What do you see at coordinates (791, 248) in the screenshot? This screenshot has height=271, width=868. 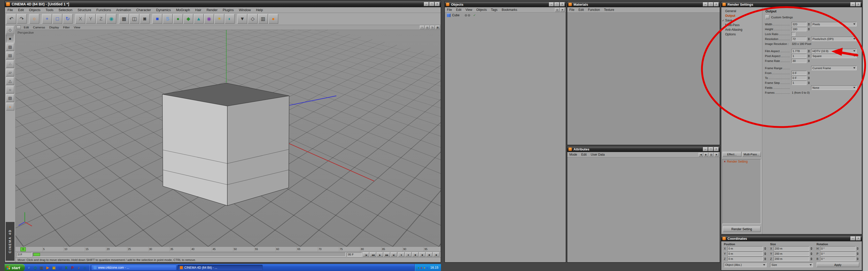 I see `size-x-field: 200 m` at bounding box center [791, 248].